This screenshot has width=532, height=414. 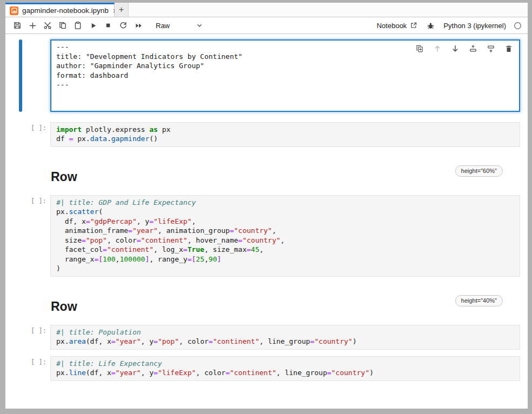 I want to click on token-cmt: #| title: GDP and Life Expectancy, so click(x=126, y=202).